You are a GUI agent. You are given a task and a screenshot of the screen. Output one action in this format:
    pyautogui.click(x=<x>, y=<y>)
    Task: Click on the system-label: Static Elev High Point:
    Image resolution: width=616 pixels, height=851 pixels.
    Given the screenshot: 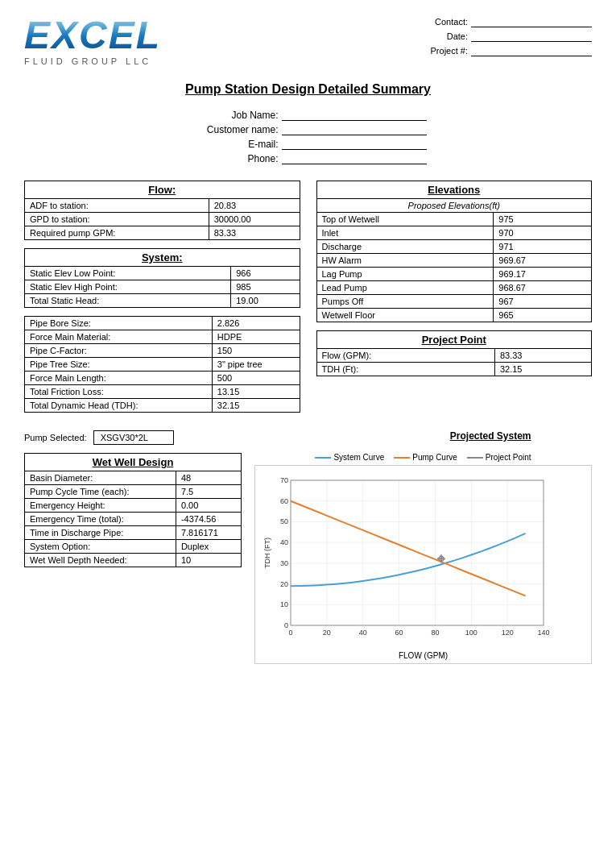 What is the action you would take?
    pyautogui.click(x=128, y=287)
    